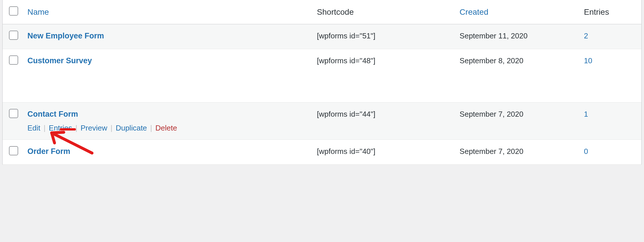 The height and width of the screenshot is (242, 644). Describe the element at coordinates (94, 128) in the screenshot. I see `preview-link: Preview` at that location.